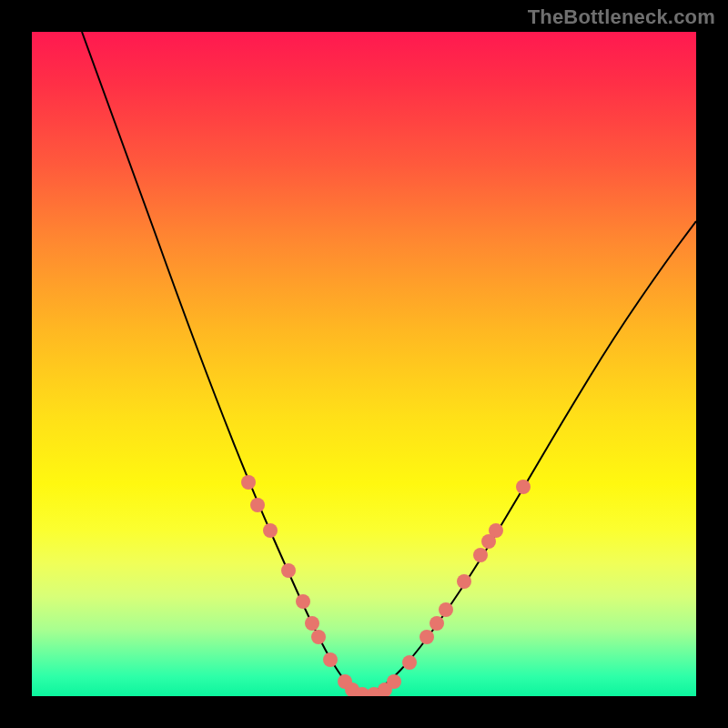  What do you see at coordinates (386, 586) in the screenshot?
I see `data-markers` at bounding box center [386, 586].